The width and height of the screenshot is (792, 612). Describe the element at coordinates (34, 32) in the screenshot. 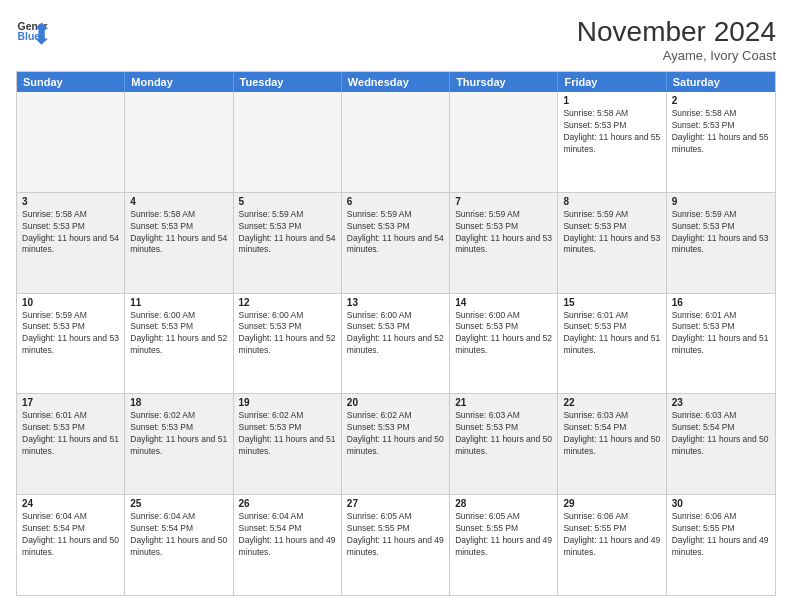

I see `logo: General Blue` at that location.